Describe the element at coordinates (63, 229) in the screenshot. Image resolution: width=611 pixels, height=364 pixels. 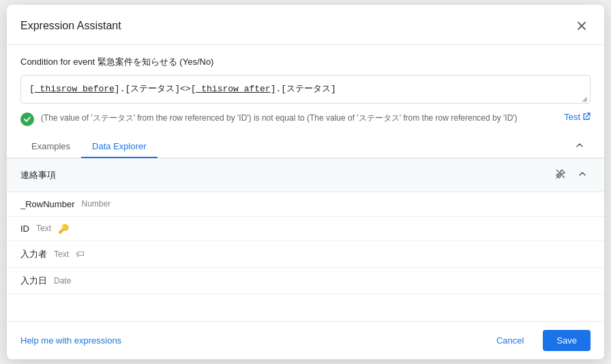
I see `key-icon: 🔑` at that location.